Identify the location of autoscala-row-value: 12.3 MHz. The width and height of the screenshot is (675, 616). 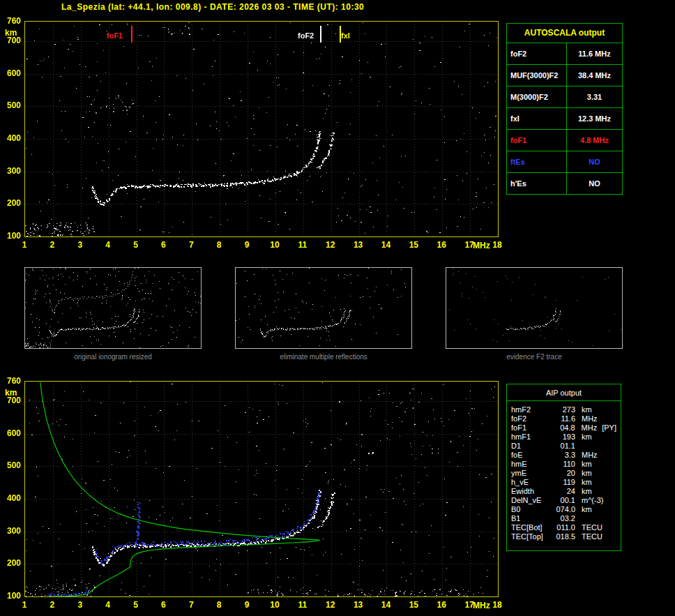
(594, 119).